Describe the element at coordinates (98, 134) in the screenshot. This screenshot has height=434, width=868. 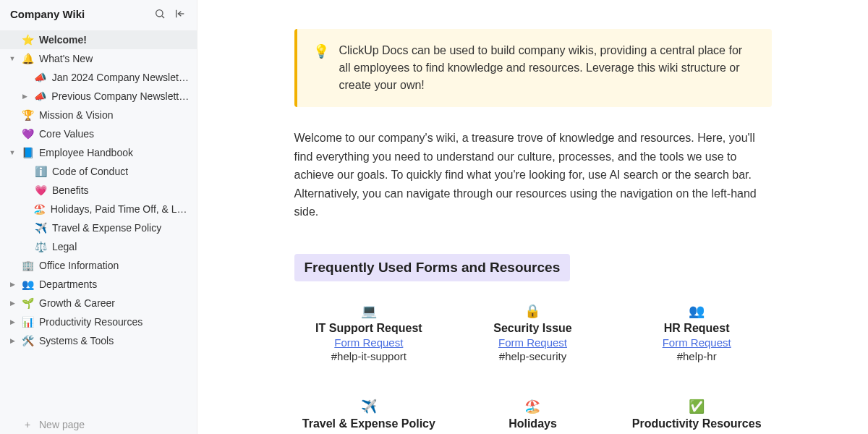
I see `nav-item: 💜Core Values` at that location.